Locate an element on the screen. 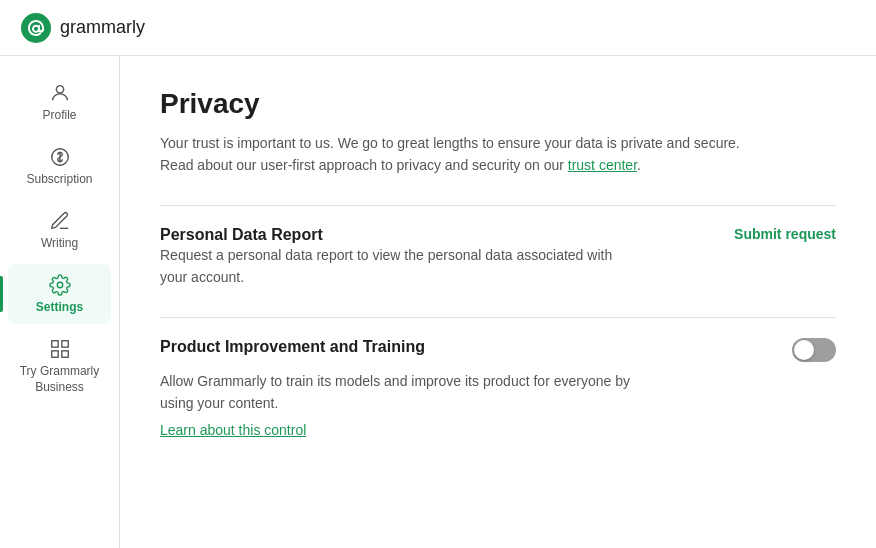 This screenshot has height=548, width=876. learn-about-control-link: Learn about this control is located at coordinates (233, 430).